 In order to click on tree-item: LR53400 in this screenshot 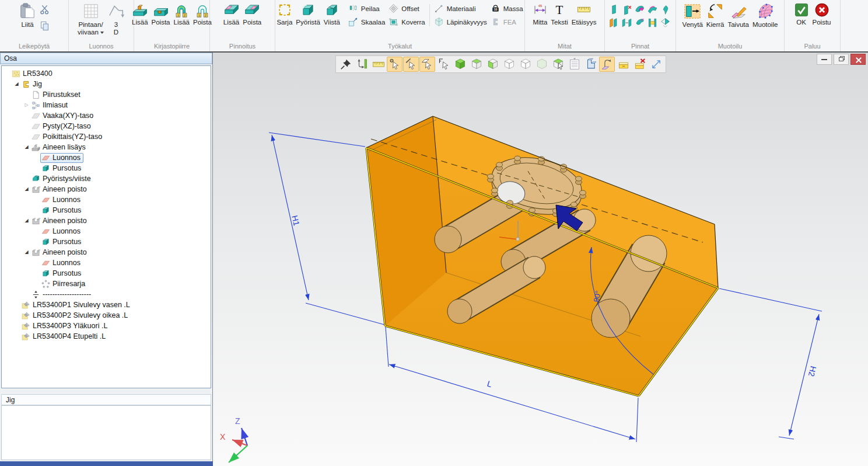, I will do `click(106, 74)`.